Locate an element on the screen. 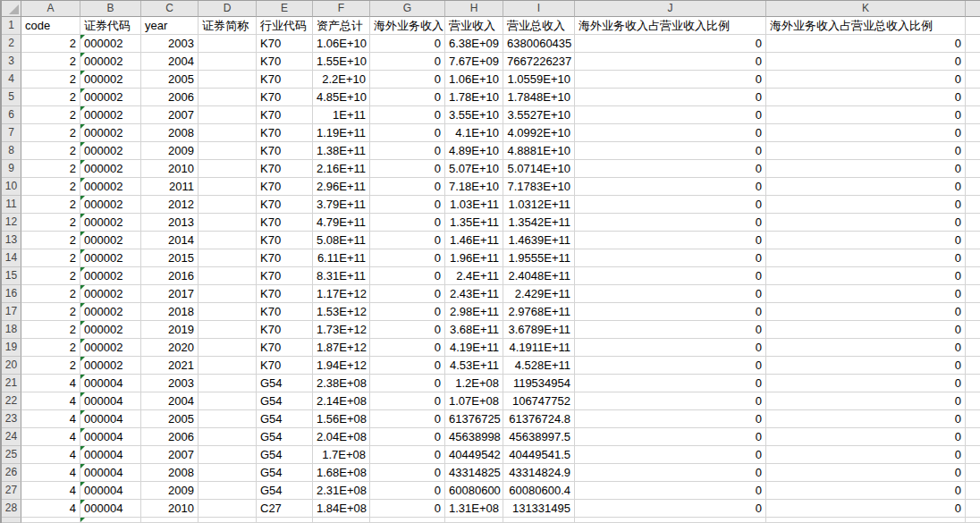 This screenshot has width=980, height=523. cell-g10: 0 is located at coordinates (408, 187).